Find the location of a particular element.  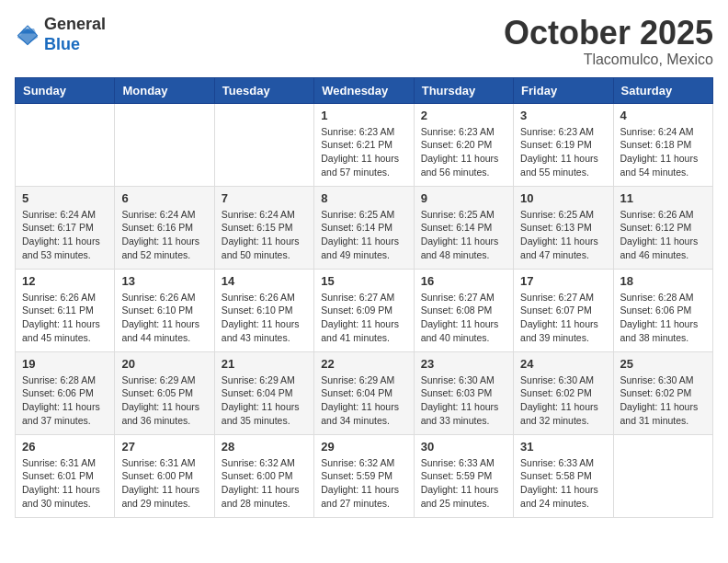

day-number: 19 is located at coordinates (64, 364).